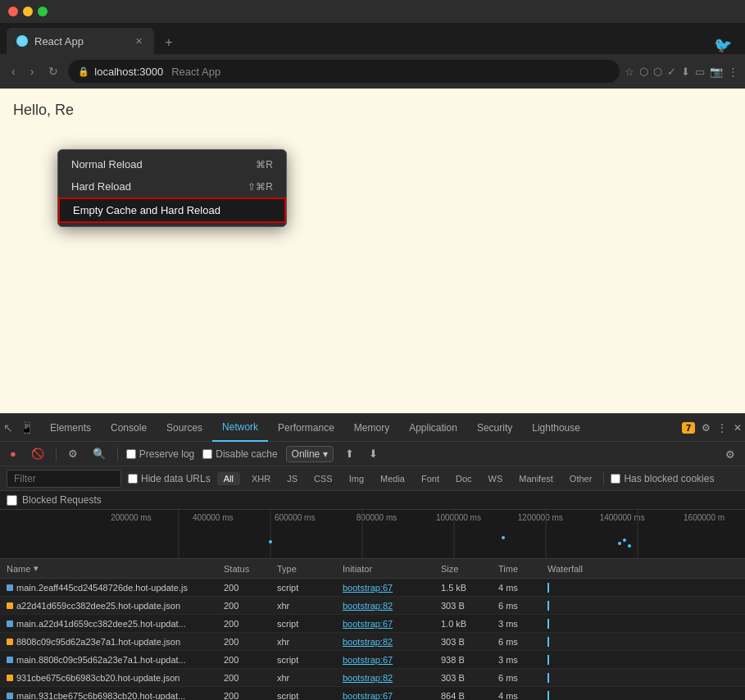 The height and width of the screenshot is (700, 745). Describe the element at coordinates (706, 428) in the screenshot. I see `settings-icon: ⚙` at that location.